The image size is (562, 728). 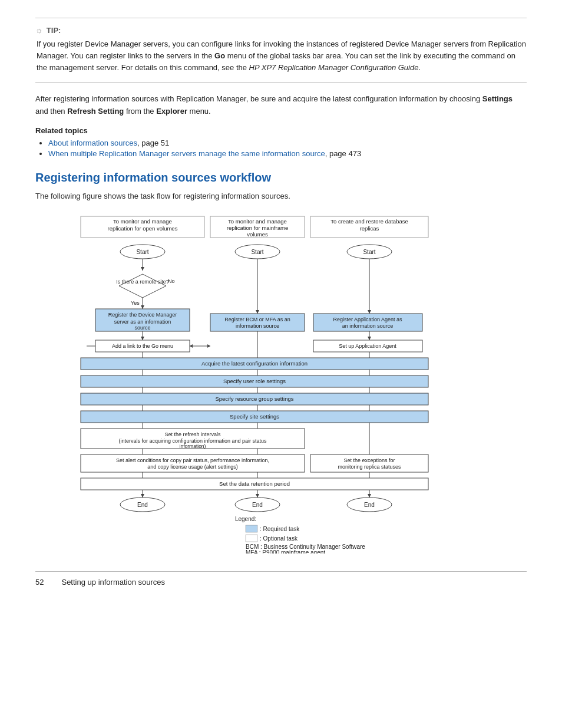 What do you see at coordinates (287, 143) in the screenshot?
I see `list-item: About information sources, page 51` at bounding box center [287, 143].